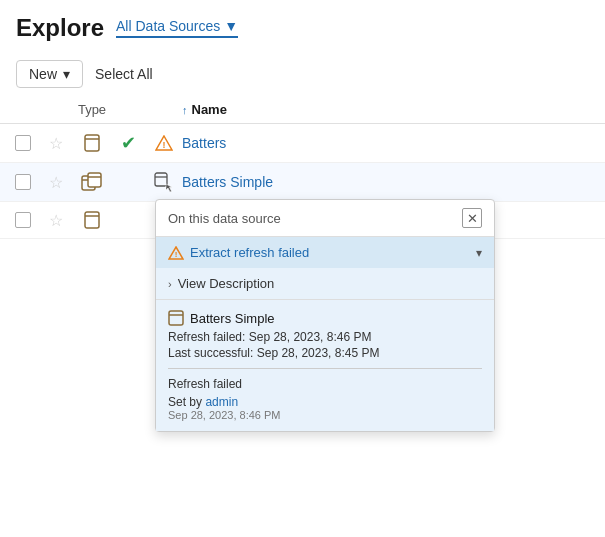 The width and height of the screenshot is (605, 537). What do you see at coordinates (164, 182) in the screenshot?
I see `row2-info-icon` at bounding box center [164, 182].